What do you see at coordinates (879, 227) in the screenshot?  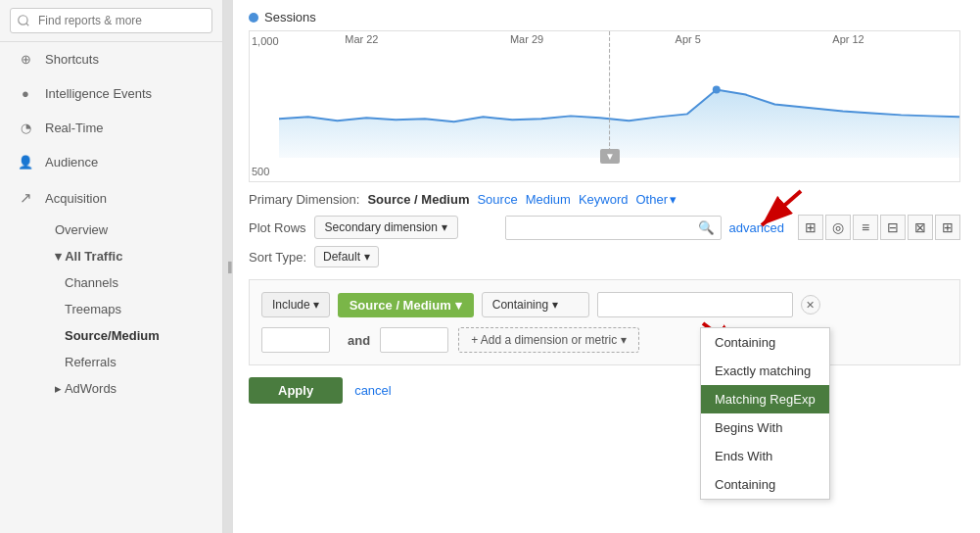 I see `view-icons: ⊞ ◎ ≡ ⊟ ⊠ ⊞` at bounding box center [879, 227].